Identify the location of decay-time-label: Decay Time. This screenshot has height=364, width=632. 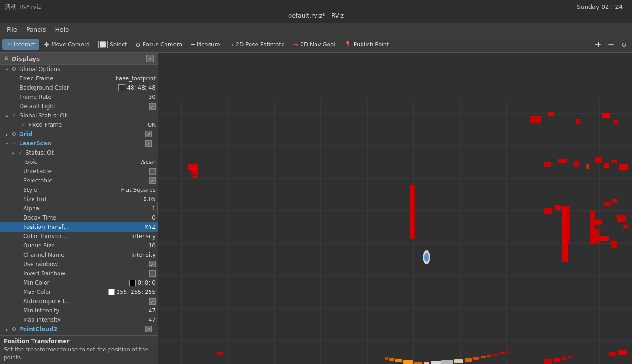
(86, 218).